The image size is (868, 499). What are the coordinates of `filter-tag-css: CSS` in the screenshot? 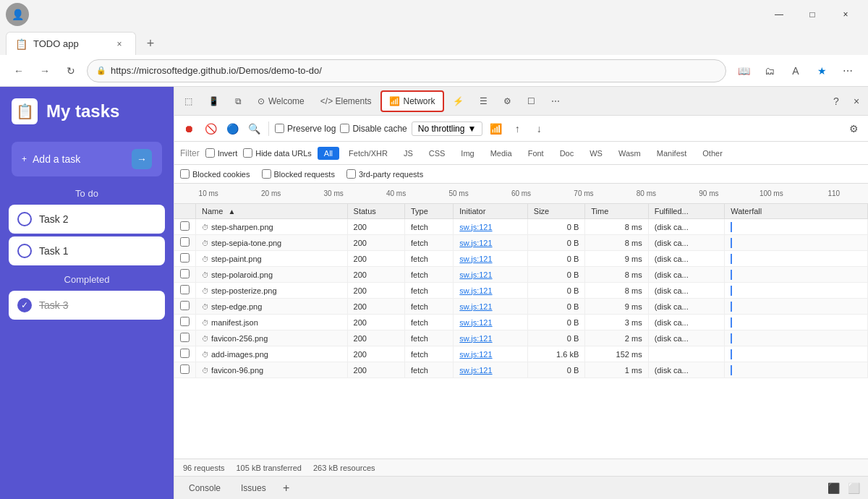 It's located at (437, 153).